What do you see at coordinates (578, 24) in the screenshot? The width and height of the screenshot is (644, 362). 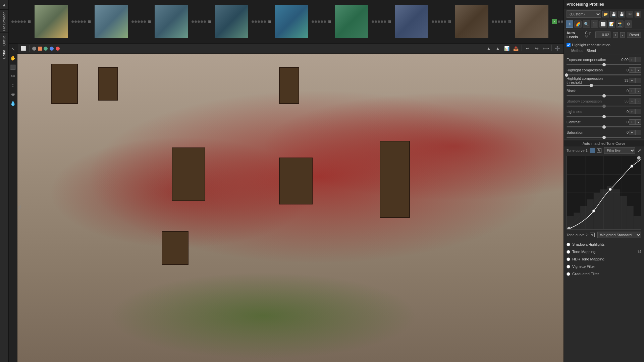 I see `tool-color-btn: 🌈` at bounding box center [578, 24].